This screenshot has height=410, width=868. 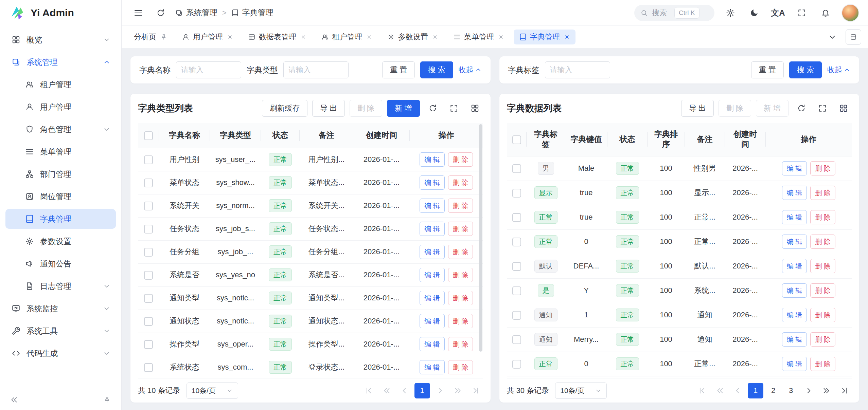 What do you see at coordinates (60, 174) in the screenshot?
I see `sidebar-item-dept: 部门管理` at bounding box center [60, 174].